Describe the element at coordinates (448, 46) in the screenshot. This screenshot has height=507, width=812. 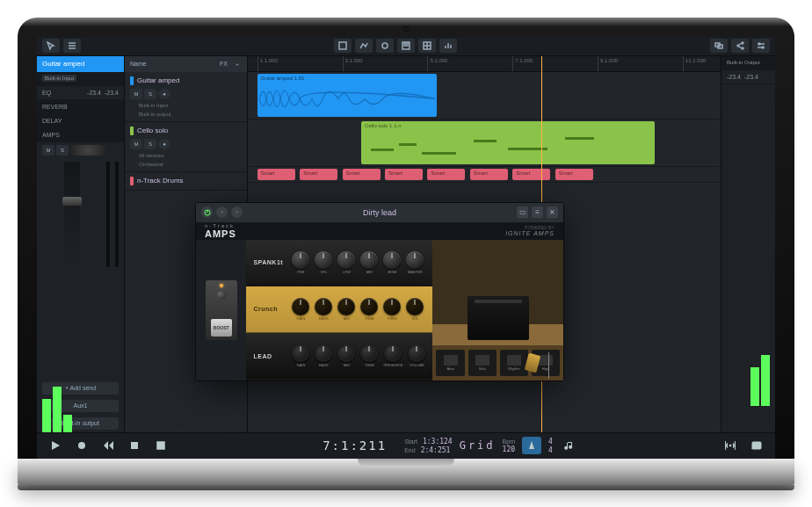
I see `view-levels-icon` at that location.